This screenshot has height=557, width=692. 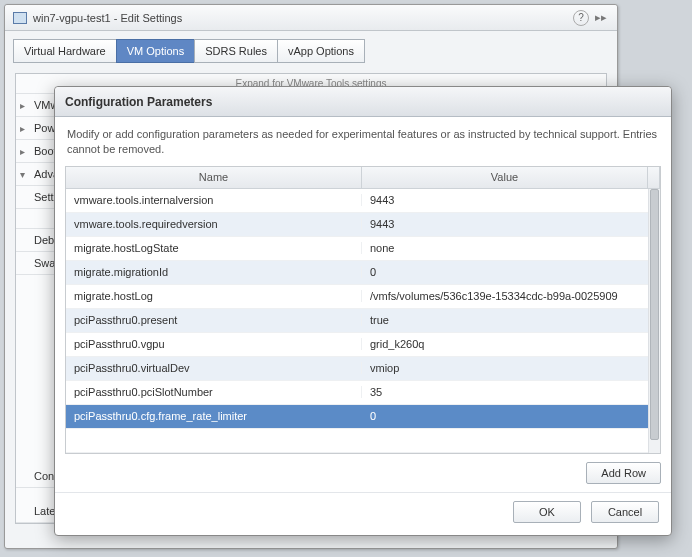 I want to click on expand-arrows-icon: ▸▸, so click(x=602, y=18).